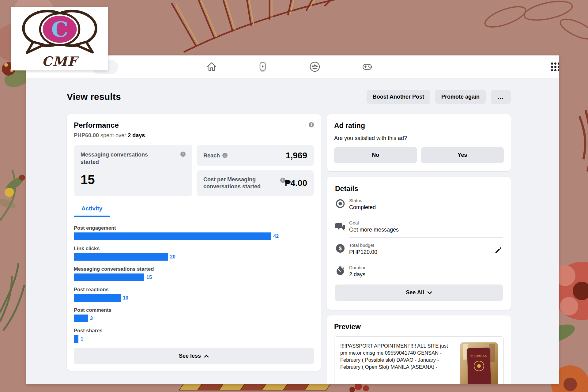  What do you see at coordinates (206, 356) in the screenshot?
I see `chevron-up-icon` at bounding box center [206, 356].